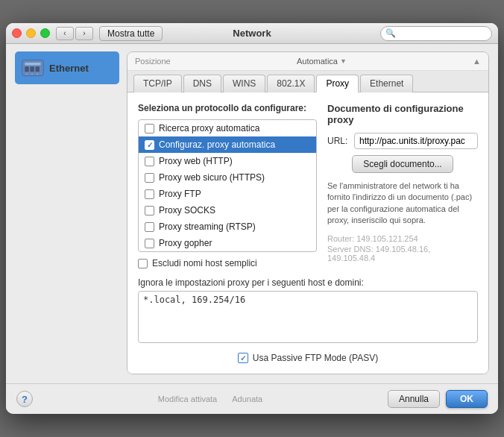  Describe the element at coordinates (227, 161) in the screenshot. I see `protocol-item-web: Proxy web (HTTP)` at that location.